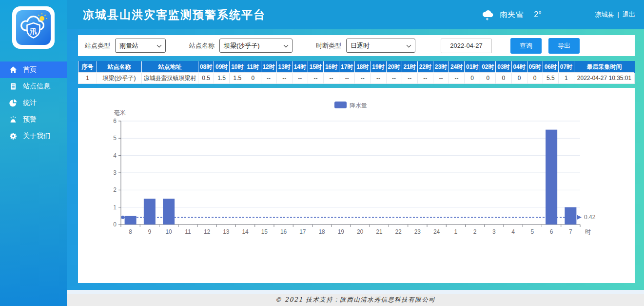 The width and height of the screenshot is (644, 306). What do you see at coordinates (188, 232) in the screenshot?
I see `svg-text: 11` at bounding box center [188, 232].